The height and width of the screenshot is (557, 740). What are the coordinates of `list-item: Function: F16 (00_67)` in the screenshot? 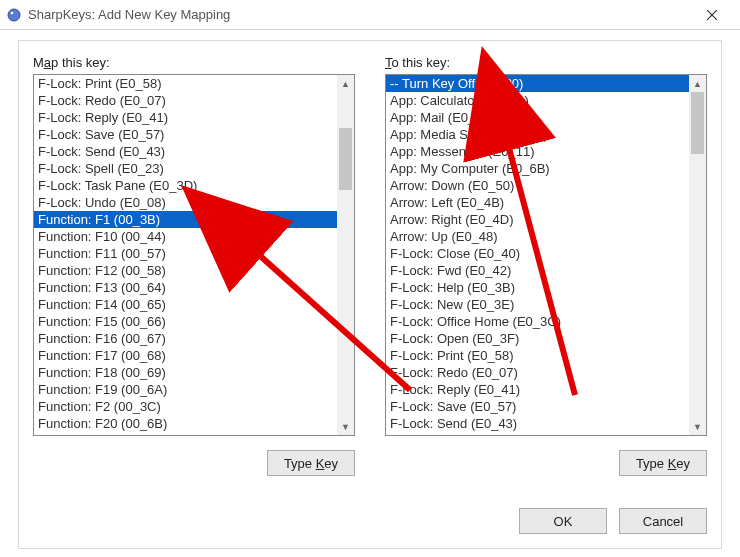 It's located at (186, 338).